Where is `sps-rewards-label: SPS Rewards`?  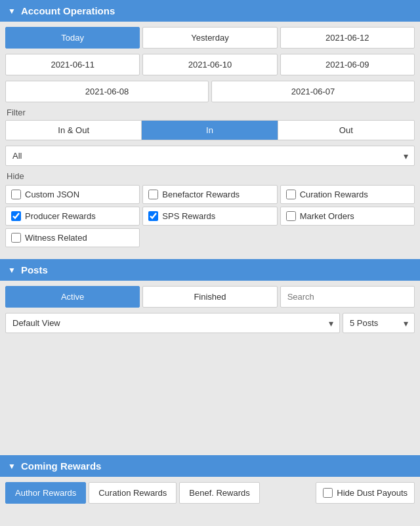
sps-rewards-label: SPS Rewards is located at coordinates (189, 216).